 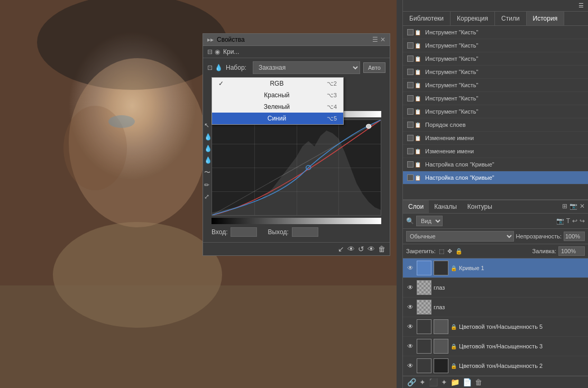 I want to click on history-item-7: 📋 Порядок слоев, so click(x=495, y=125).